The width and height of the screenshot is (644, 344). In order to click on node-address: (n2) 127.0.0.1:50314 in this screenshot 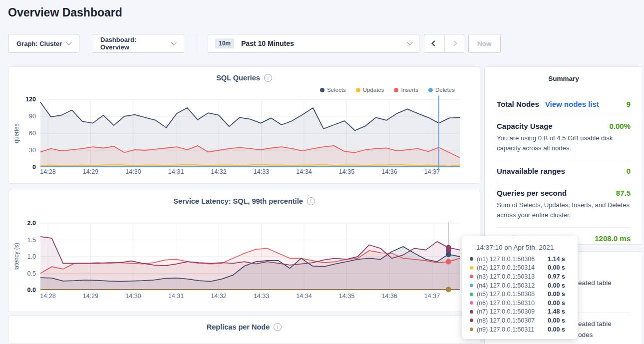, I will do `click(512, 268)`.